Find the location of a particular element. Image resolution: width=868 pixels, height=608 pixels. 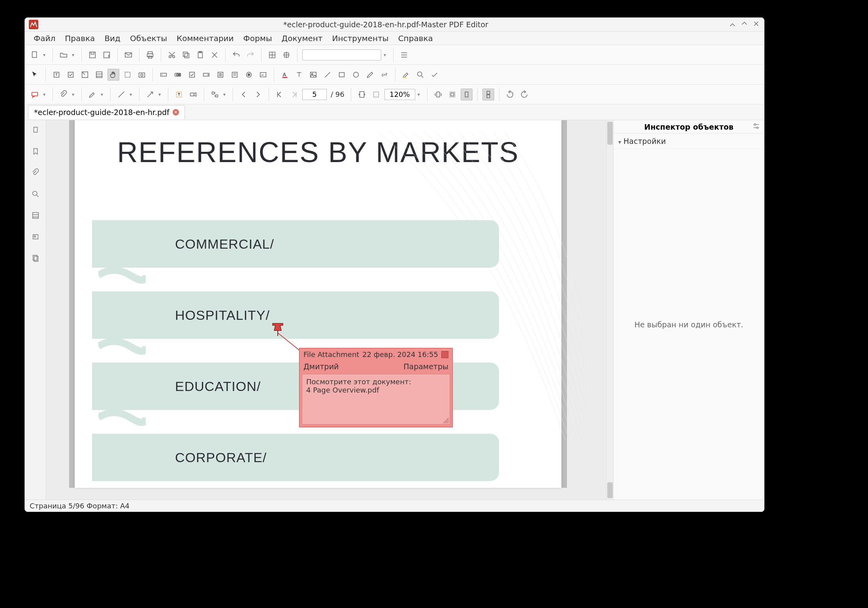

textfield-tool is located at coordinates (164, 75).